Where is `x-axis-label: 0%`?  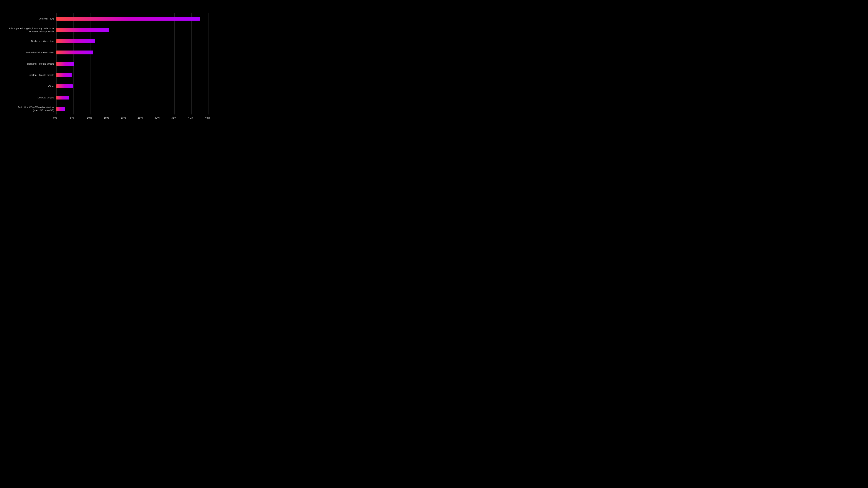
x-axis-label: 0% is located at coordinates (55, 118).